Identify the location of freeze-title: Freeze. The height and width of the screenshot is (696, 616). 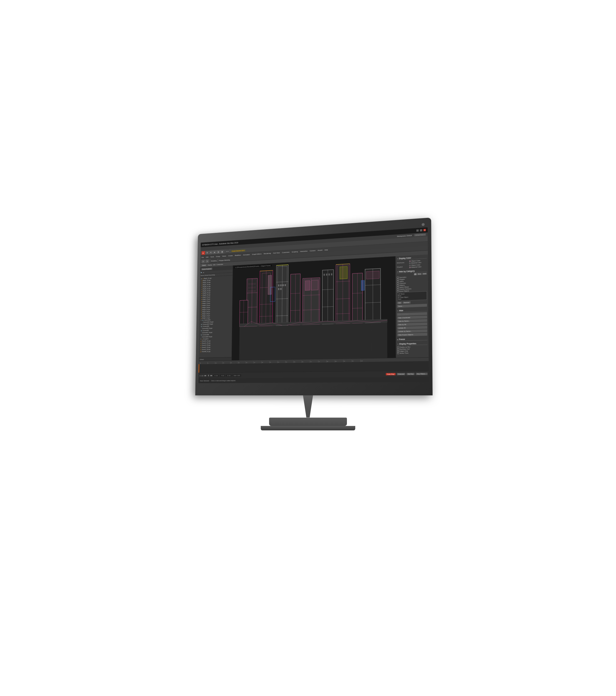
(402, 339).